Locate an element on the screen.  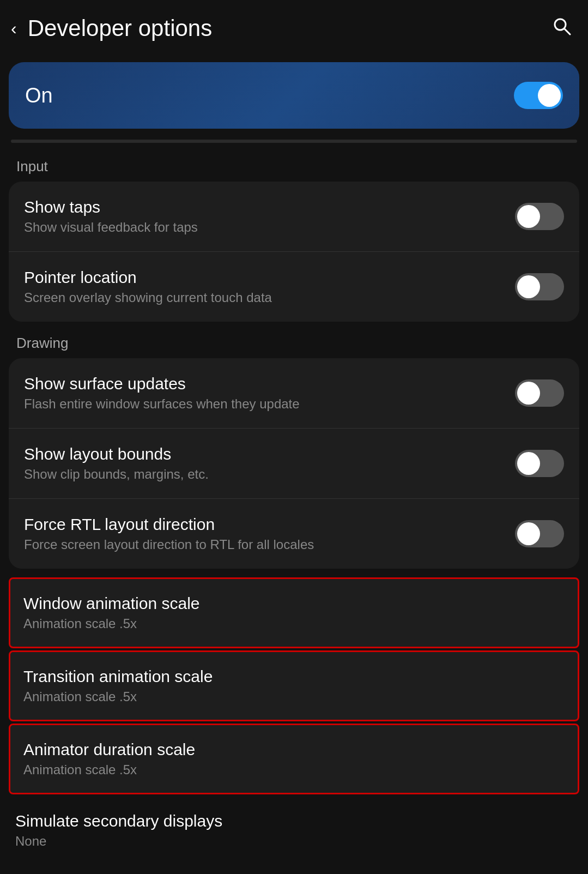
show-taps-text: Show taps Show visual feedback for taps is located at coordinates (269, 216).